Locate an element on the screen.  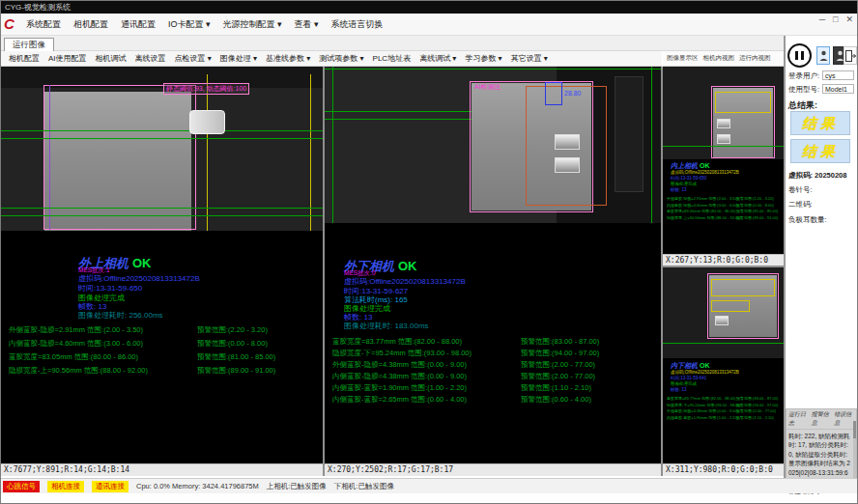
tool-ai-config: AI使用配置 is located at coordinates (68, 58).